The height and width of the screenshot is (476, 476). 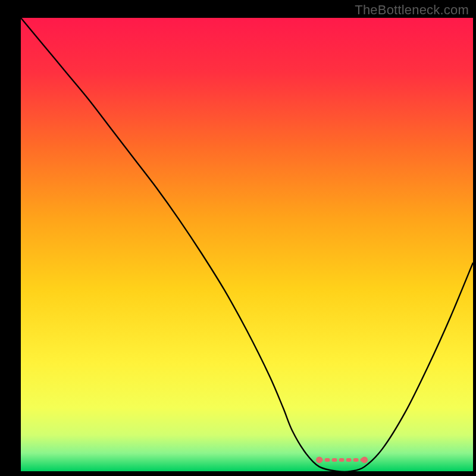 What do you see at coordinates (319, 459) in the screenshot?
I see `optimum-band-start-dot` at bounding box center [319, 459].